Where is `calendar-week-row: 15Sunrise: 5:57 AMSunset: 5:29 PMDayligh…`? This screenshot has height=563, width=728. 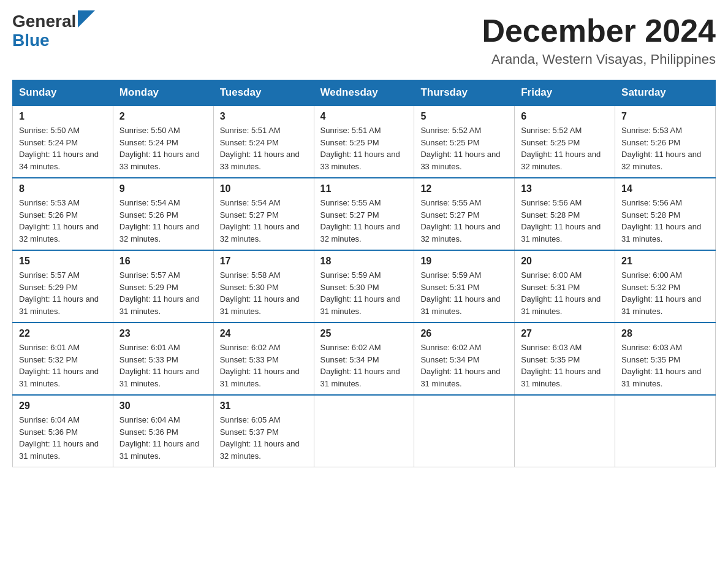
calendar-week-row: 15Sunrise: 5:57 AMSunset: 5:29 PMDayligh… is located at coordinates (364, 286).